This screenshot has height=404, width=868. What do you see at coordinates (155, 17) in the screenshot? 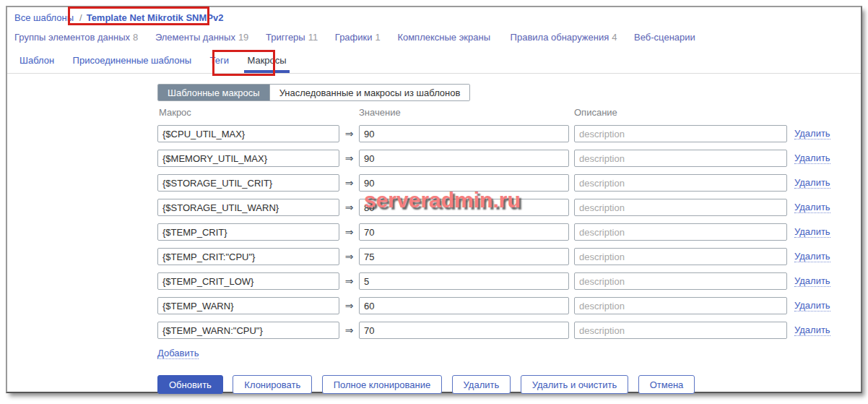
I see `breadcrumb-template-name: Template Net Mikrotik SNMPv2` at bounding box center [155, 17].